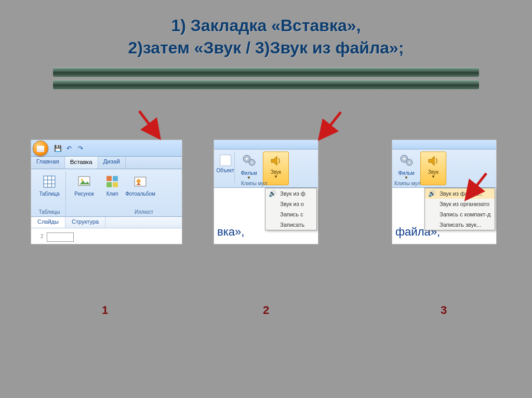  What do you see at coordinates (112, 212) in the screenshot?
I see `group-label: Иллюст` at bounding box center [112, 212].